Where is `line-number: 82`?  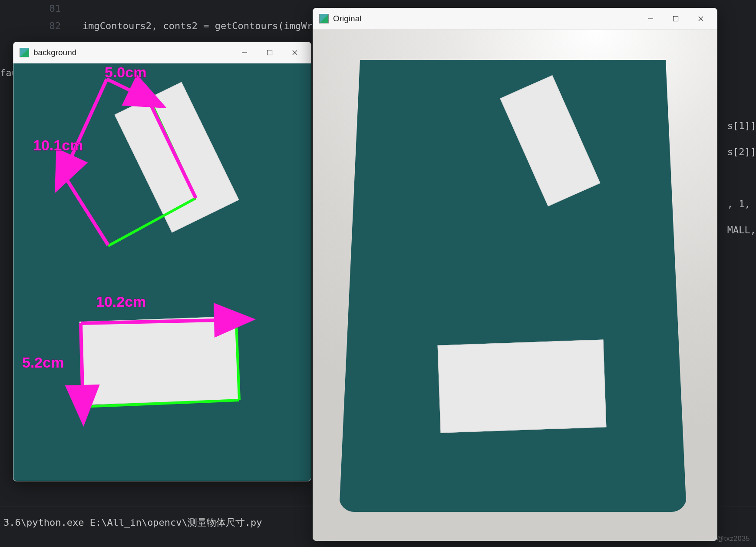 line-number: 82 is located at coordinates (30, 26).